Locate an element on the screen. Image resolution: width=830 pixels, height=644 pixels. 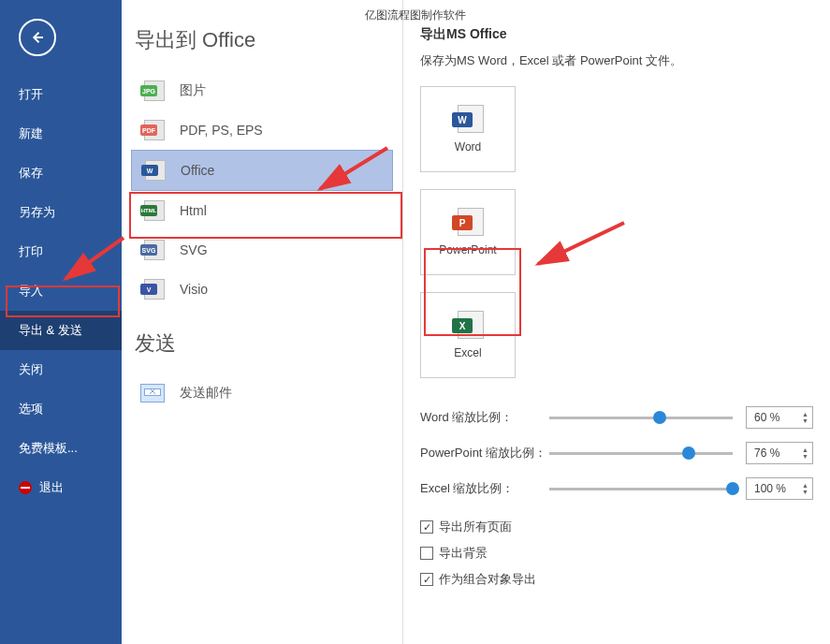
format-item-svg: SVG SVG is located at coordinates (262, 250).